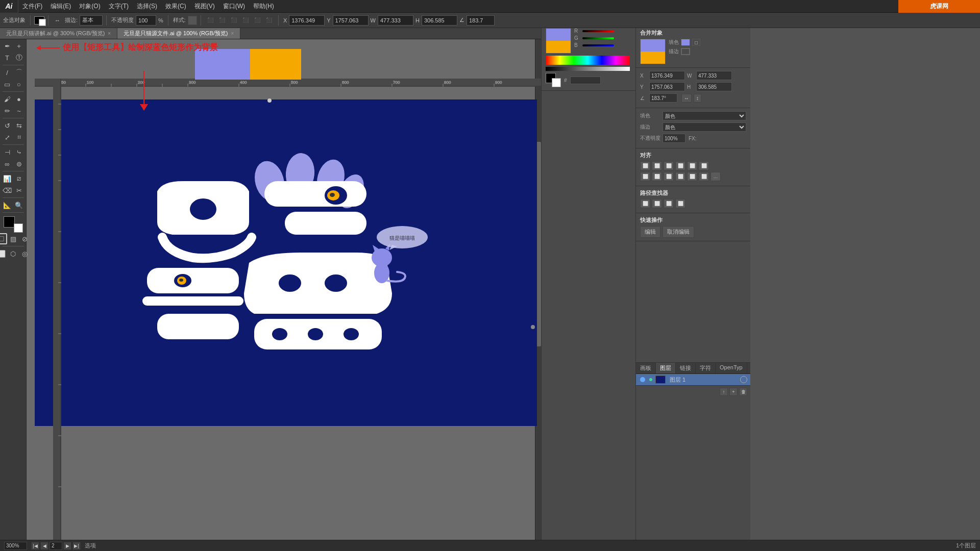 This screenshot has height=551, width=980. Describe the element at coordinates (645, 177) in the screenshot. I see `distrib-left-btn: ⬜` at that location.